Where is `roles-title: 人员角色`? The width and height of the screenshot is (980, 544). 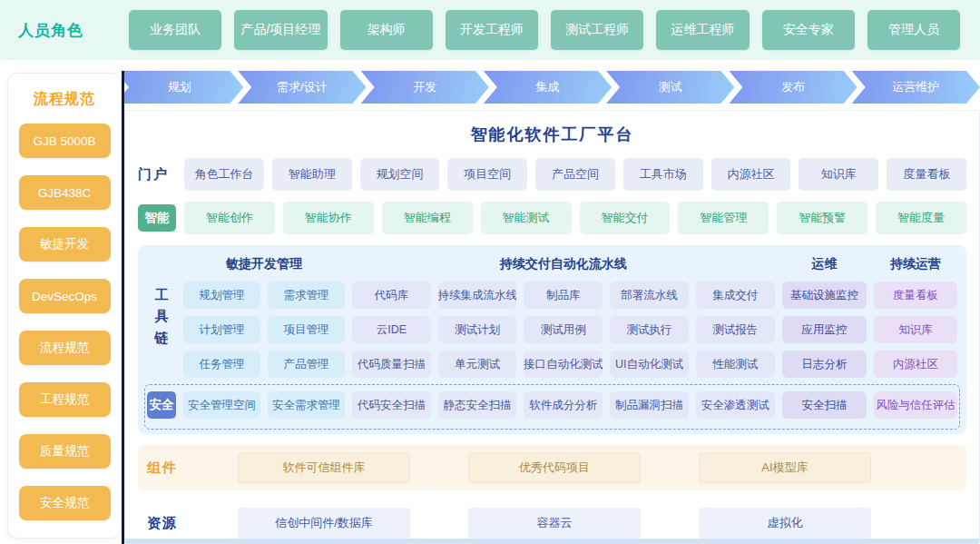
roles-title: 人员角色 is located at coordinates (67, 31).